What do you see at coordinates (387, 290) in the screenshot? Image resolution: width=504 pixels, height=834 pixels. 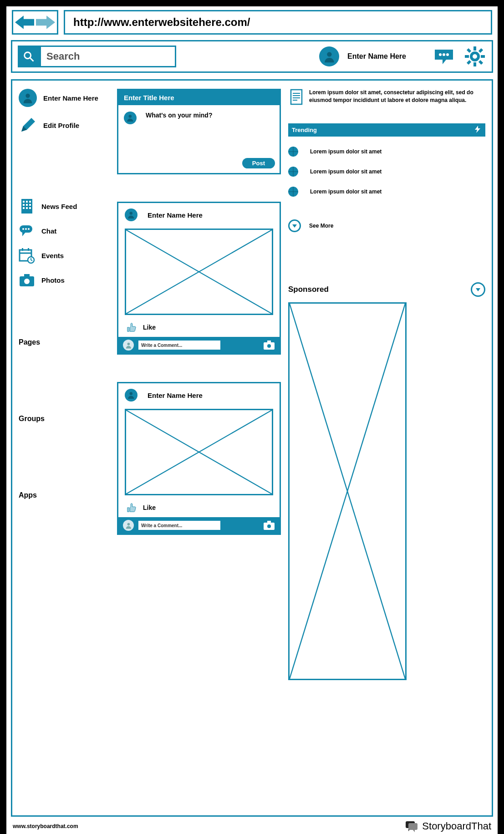 I see `sponsored-header: Sponsored` at bounding box center [387, 290].